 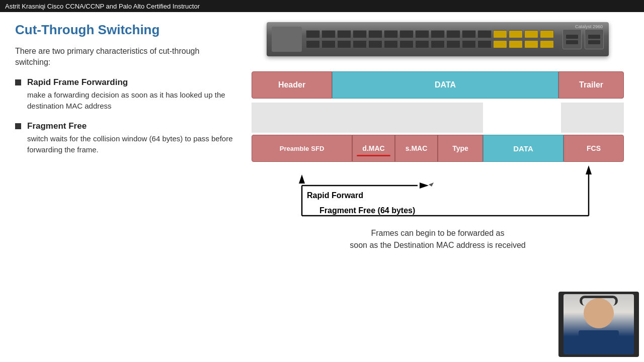 What do you see at coordinates (438, 239) in the screenshot?
I see `bottom-text: Frames can begin to be forwarded as soon…` at bounding box center [438, 239].